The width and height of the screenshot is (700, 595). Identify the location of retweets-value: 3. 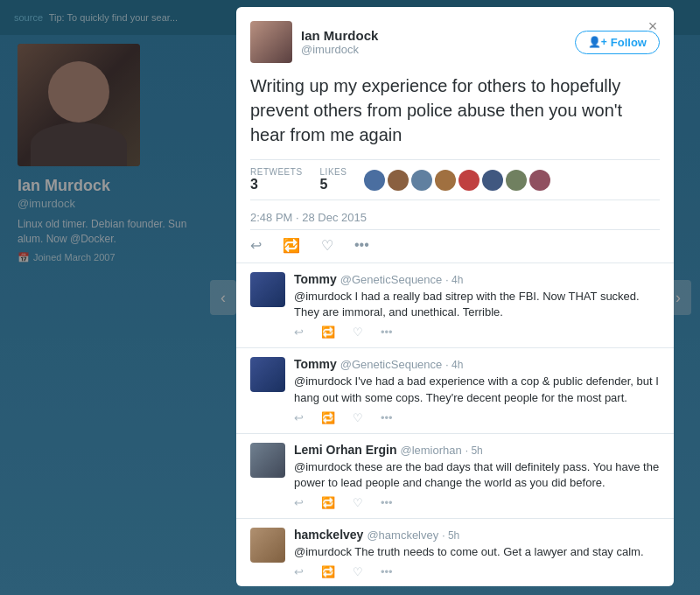
(276, 185).